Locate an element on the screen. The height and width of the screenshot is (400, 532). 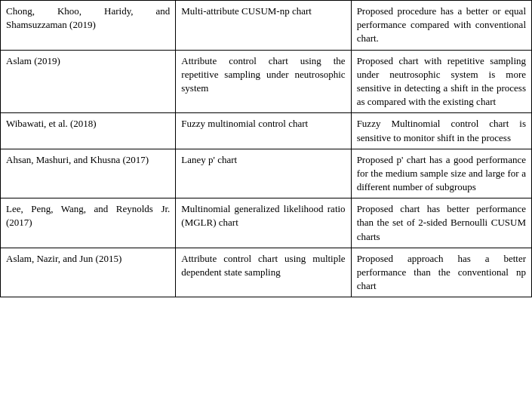
table-row: Chong, Khoo, Haridy, and Shamsuzzaman (2… is located at coordinates (266, 26).